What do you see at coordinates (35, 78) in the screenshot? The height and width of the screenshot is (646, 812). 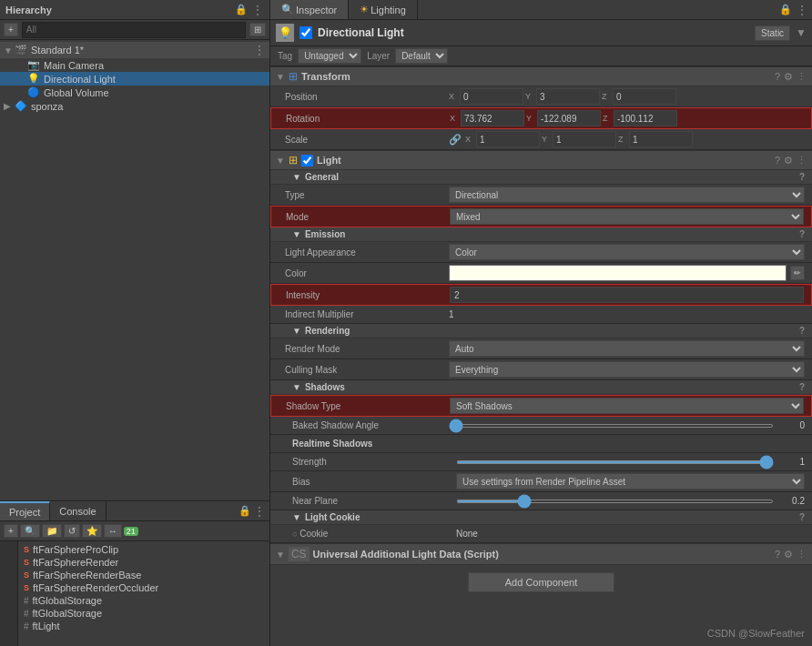 I see `light-icon: 💡` at bounding box center [35, 78].